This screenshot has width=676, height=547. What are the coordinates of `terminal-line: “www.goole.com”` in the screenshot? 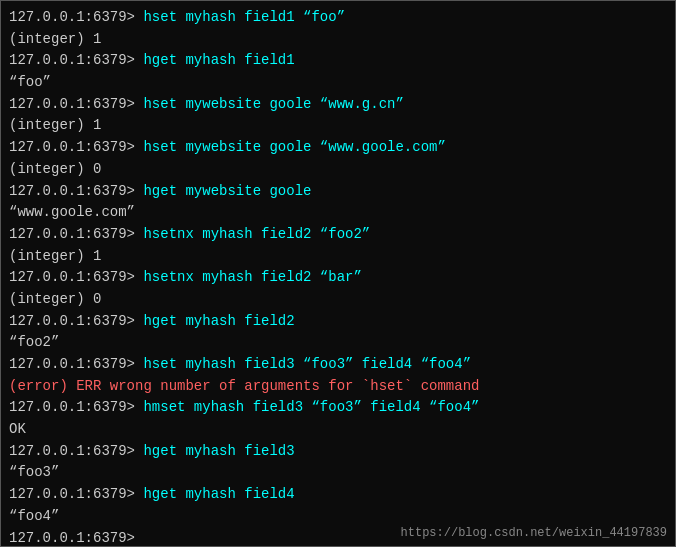 It's located at (338, 213).